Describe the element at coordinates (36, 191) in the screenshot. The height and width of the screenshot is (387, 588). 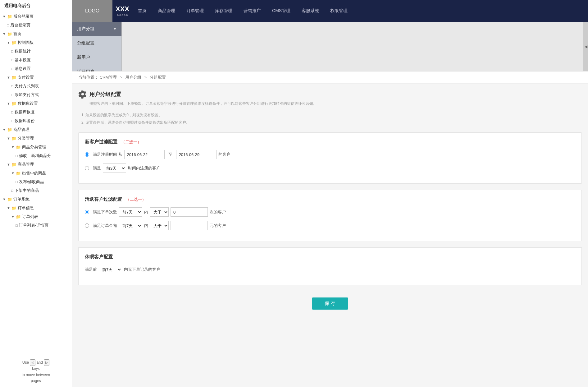
I see `sidebar-item-off-shelf: □ 下架中的商品` at that location.